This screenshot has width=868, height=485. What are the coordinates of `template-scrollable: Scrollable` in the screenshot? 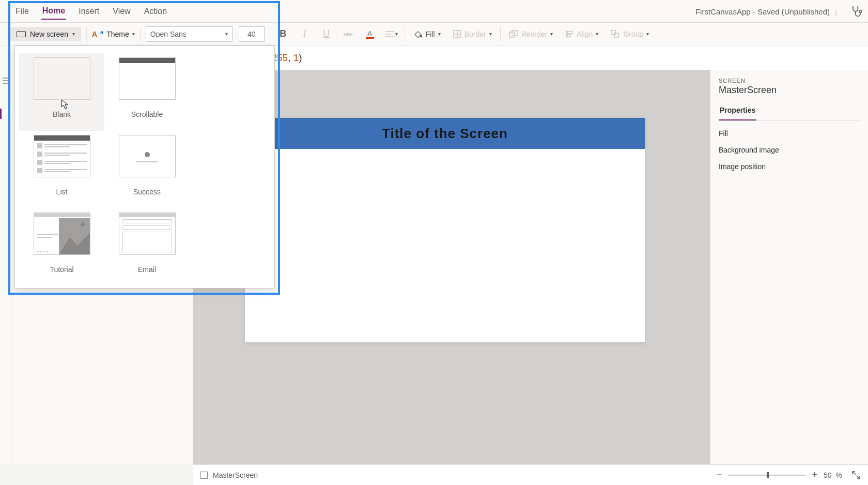 It's located at (147, 92).